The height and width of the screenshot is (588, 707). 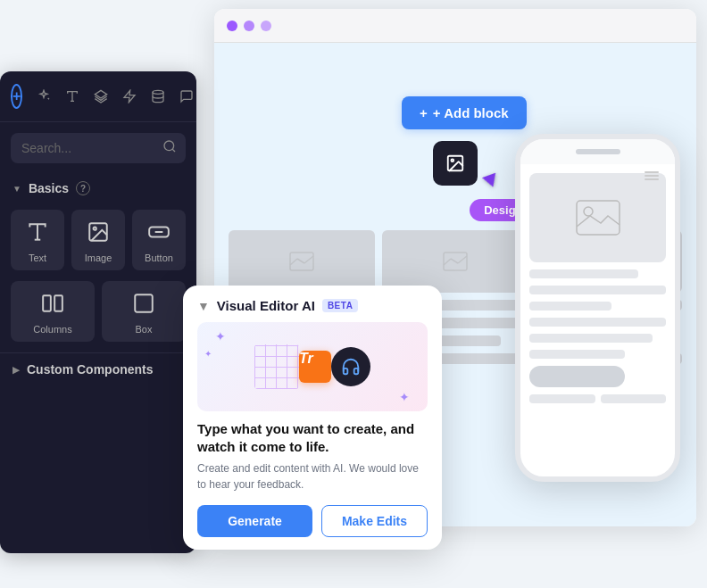 I want to click on chat-icon, so click(x=187, y=96).